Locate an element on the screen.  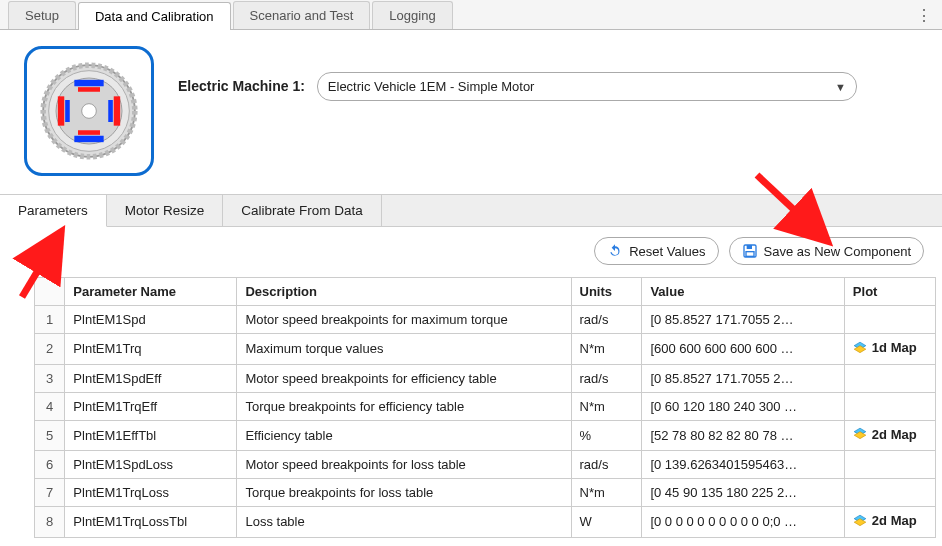
table-header-units: Units is located at coordinates (606, 292).